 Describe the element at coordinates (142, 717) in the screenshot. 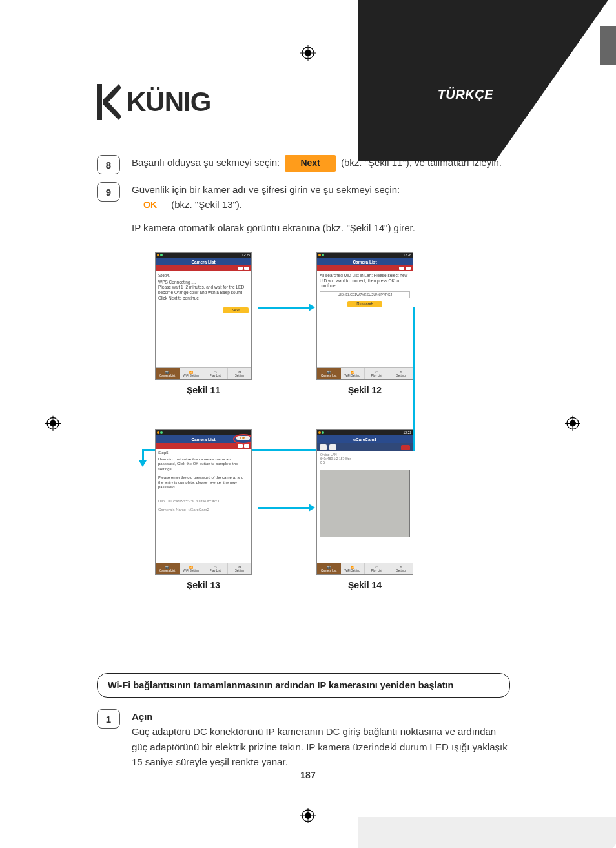

I see `step-title: Açın` at that location.